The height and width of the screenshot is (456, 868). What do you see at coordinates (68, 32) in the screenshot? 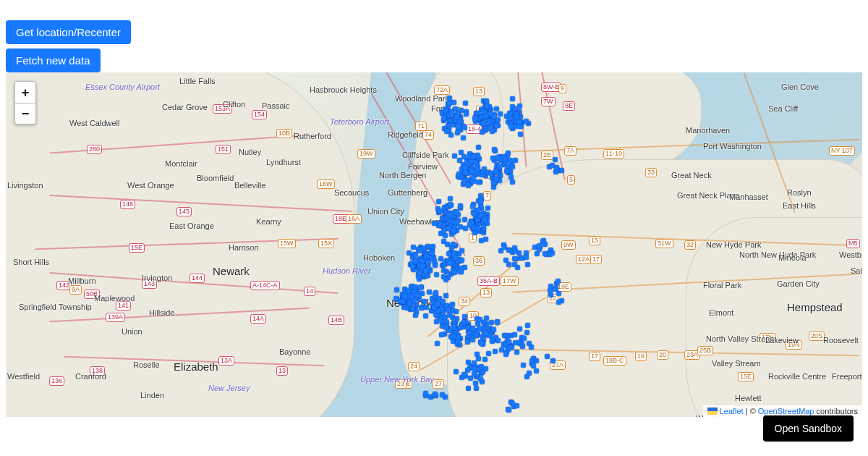
I see `recenter-button: Get location/Recenter` at bounding box center [68, 32].